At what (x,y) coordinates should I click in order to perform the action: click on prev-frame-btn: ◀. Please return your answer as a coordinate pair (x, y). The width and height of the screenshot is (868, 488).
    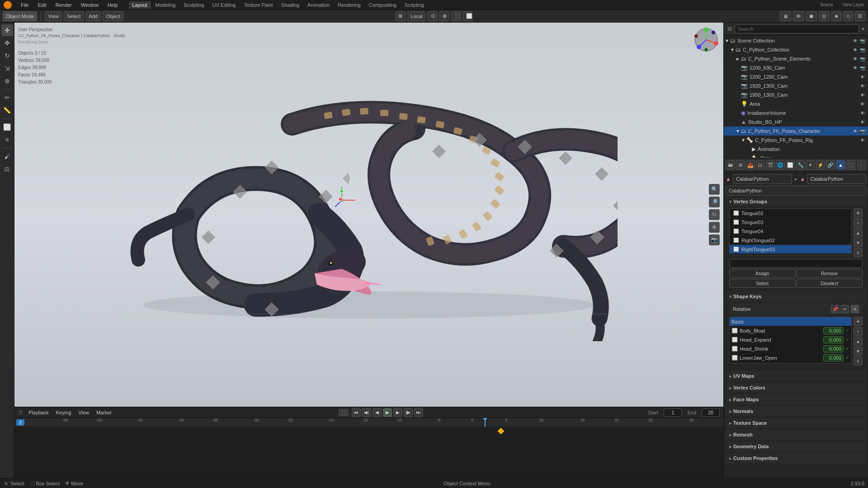
    Looking at the image, I should click on (377, 413).